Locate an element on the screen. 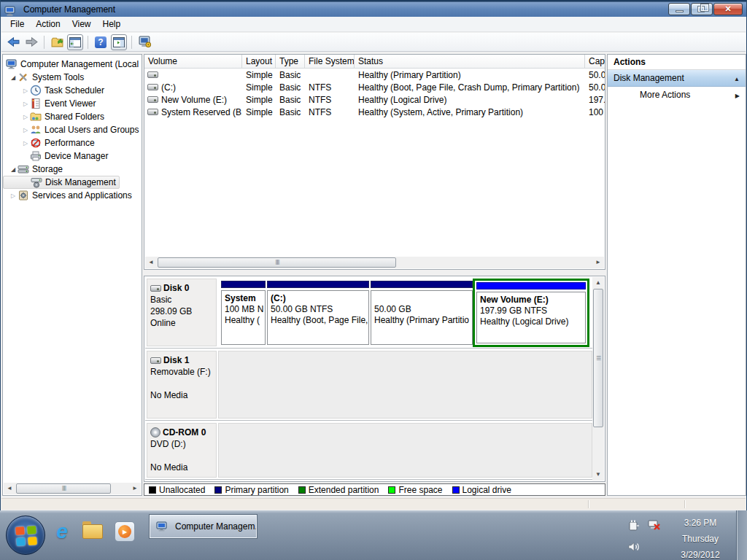  title-bar: Computer Management is located at coordinates (374, 9).